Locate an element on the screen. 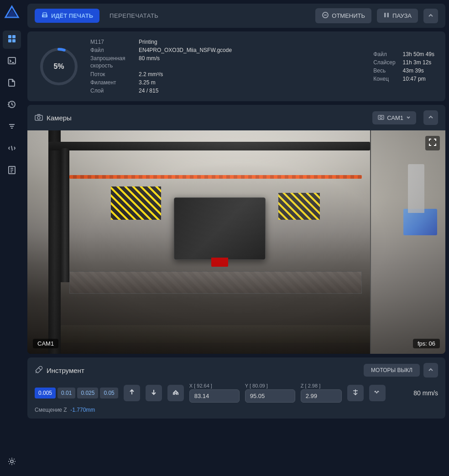 Image resolution: width=449 pixels, height=476 pixels. pause-button: ПАУЗА is located at coordinates (397, 16).